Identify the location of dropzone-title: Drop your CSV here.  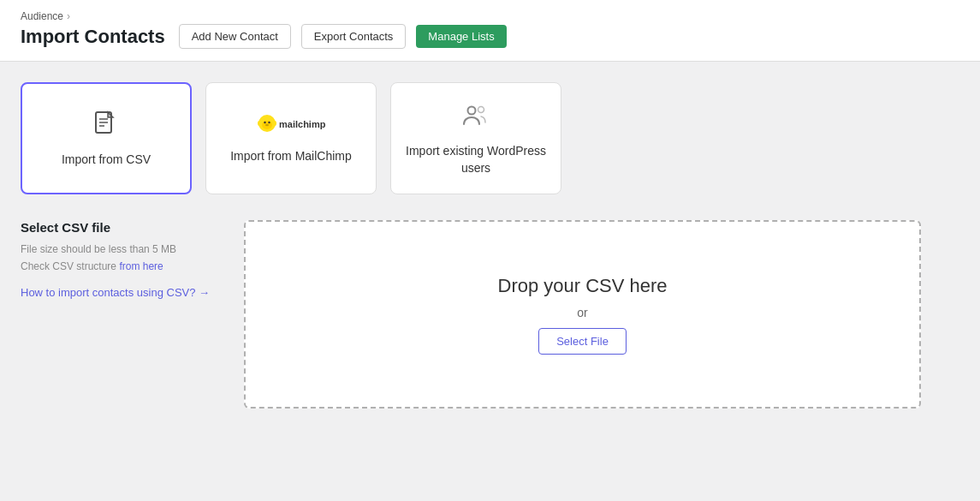
(583, 286).